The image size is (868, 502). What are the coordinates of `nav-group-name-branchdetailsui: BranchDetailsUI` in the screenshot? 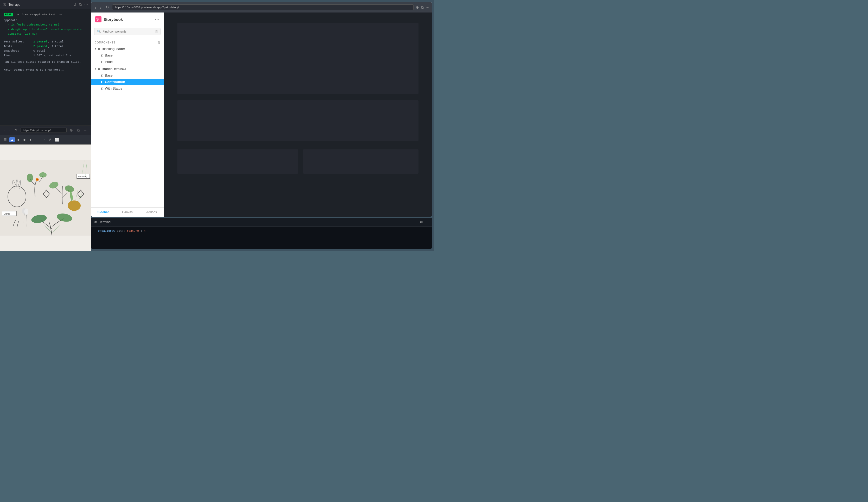 It's located at (114, 69).